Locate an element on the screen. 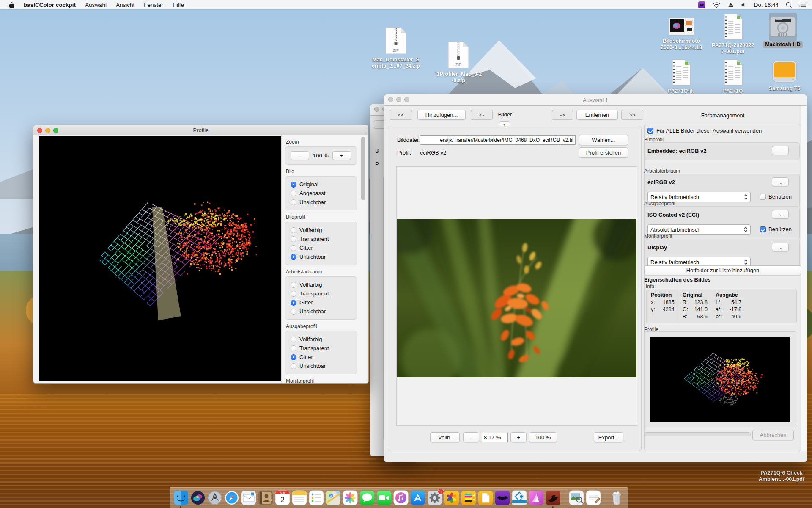  window-scrollbar is located at coordinates (804, 279).